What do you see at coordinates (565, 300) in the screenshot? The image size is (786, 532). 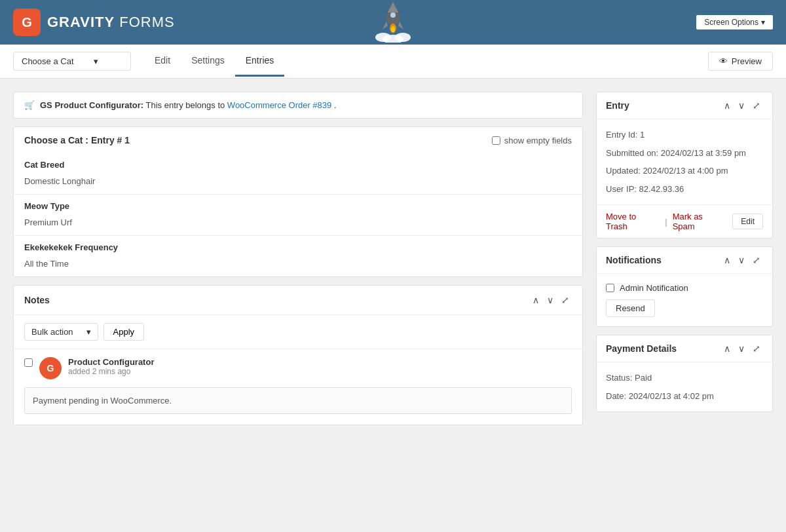 I see `notes-expand-button: ⤢` at bounding box center [565, 300].